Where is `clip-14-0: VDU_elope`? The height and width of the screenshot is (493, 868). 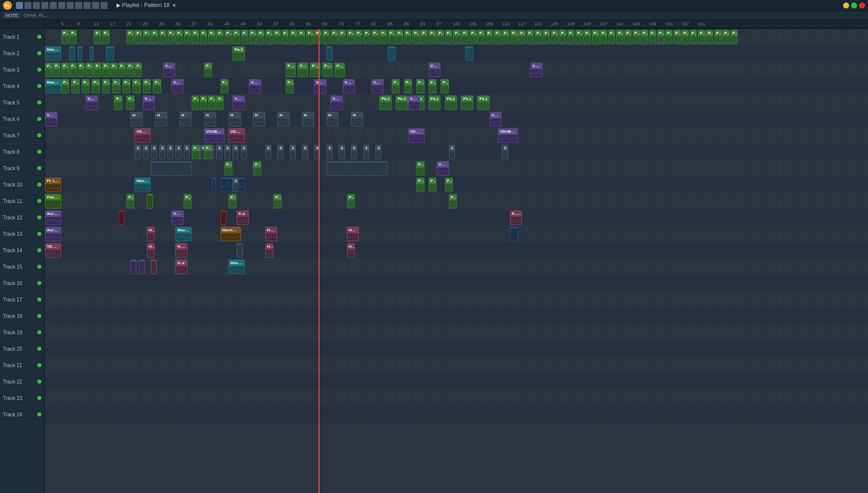
clip-14-0: VDU_elope is located at coordinates (53, 251).